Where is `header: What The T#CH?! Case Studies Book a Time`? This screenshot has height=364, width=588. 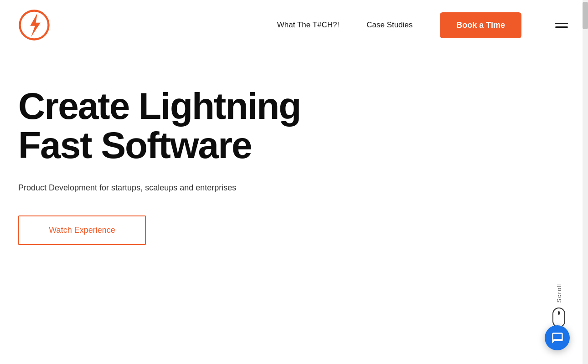
header: What The T#CH?! Case Studies Book a Time is located at coordinates (294, 25).